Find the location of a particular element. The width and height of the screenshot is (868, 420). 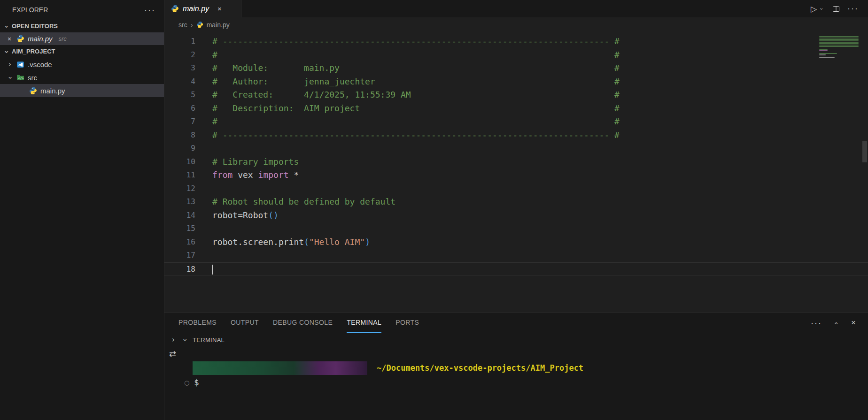

code-line-11: 11from vex import * is located at coordinates (516, 176).